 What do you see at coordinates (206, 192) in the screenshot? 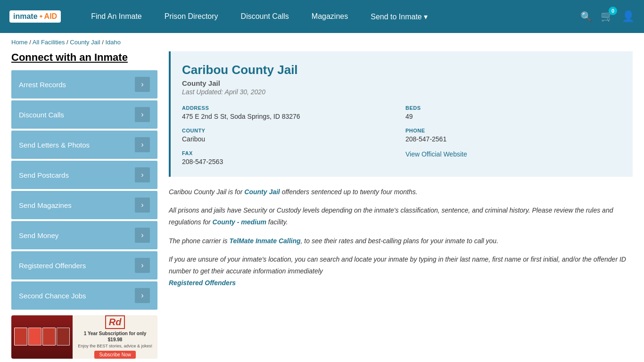
I see `desc-para1-before: Caribou County Jail is for` at bounding box center [206, 192].